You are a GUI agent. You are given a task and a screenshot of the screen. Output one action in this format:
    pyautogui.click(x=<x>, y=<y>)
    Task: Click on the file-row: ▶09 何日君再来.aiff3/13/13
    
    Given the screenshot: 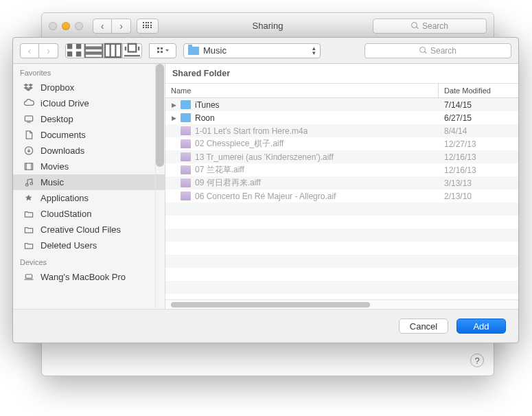 What is the action you would take?
    pyautogui.click(x=342, y=183)
    